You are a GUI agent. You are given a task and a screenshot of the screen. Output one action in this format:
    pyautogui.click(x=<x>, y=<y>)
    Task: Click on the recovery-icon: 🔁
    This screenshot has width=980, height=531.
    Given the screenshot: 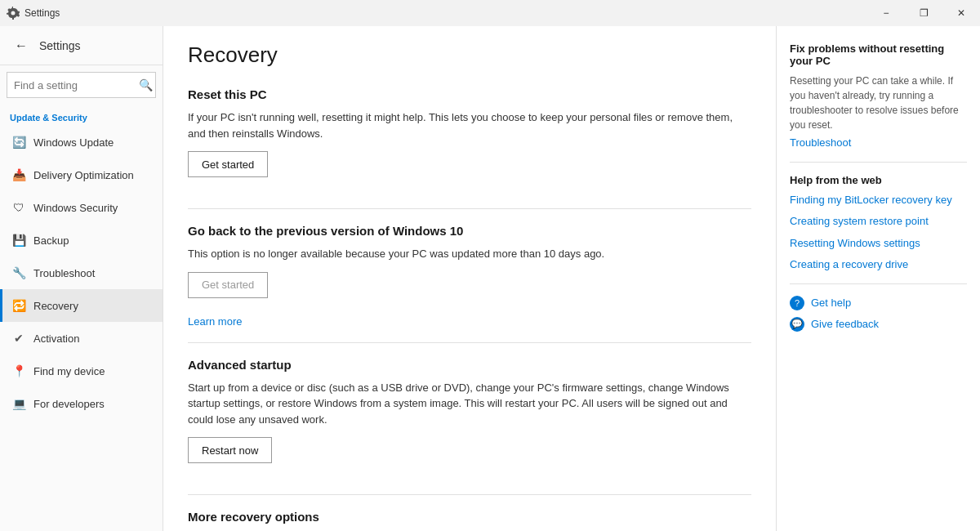 What is the action you would take?
    pyautogui.click(x=19, y=306)
    